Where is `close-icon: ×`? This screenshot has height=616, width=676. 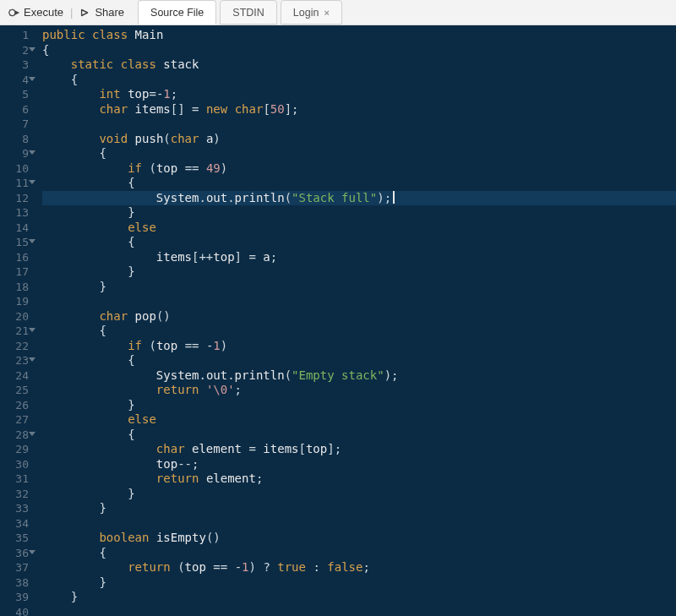
close-icon: × is located at coordinates (326, 13).